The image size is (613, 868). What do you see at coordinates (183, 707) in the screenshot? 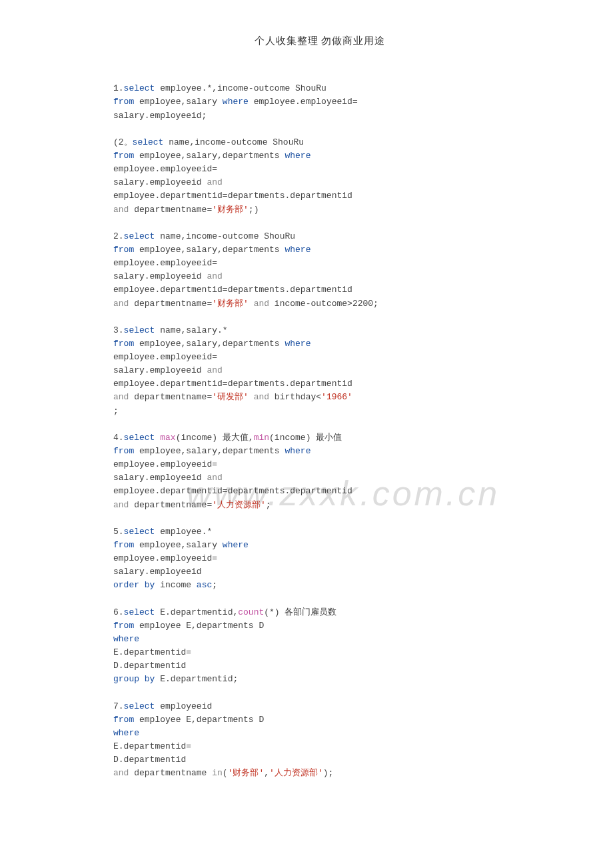
I see `text: employeeid` at bounding box center [183, 707].